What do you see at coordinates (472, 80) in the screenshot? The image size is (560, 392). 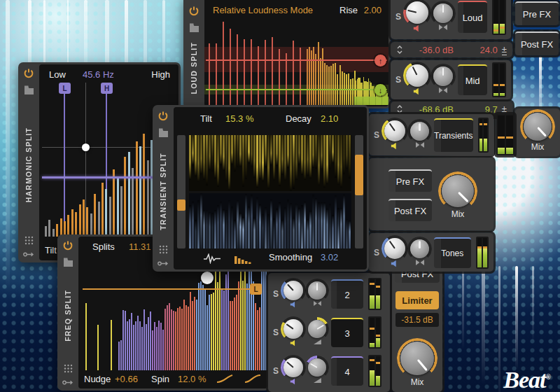 I see `mid-band-button: Mid` at bounding box center [472, 80].